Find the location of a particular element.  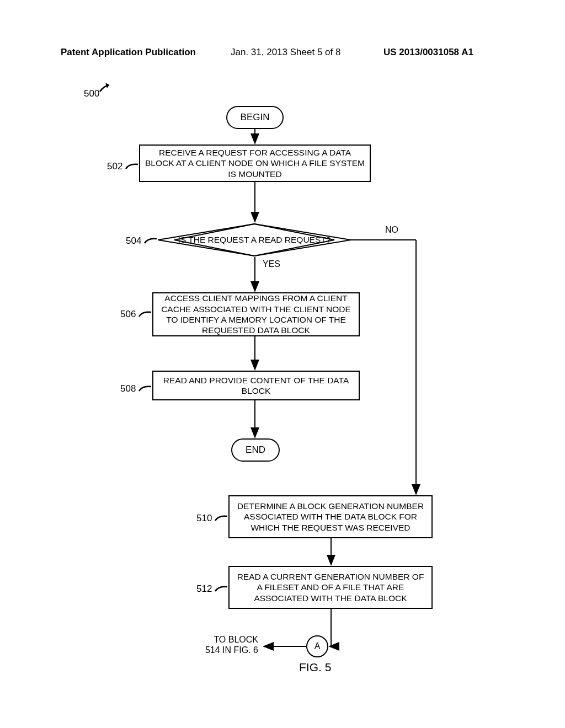

ref-512-leader is located at coordinates (221, 588).